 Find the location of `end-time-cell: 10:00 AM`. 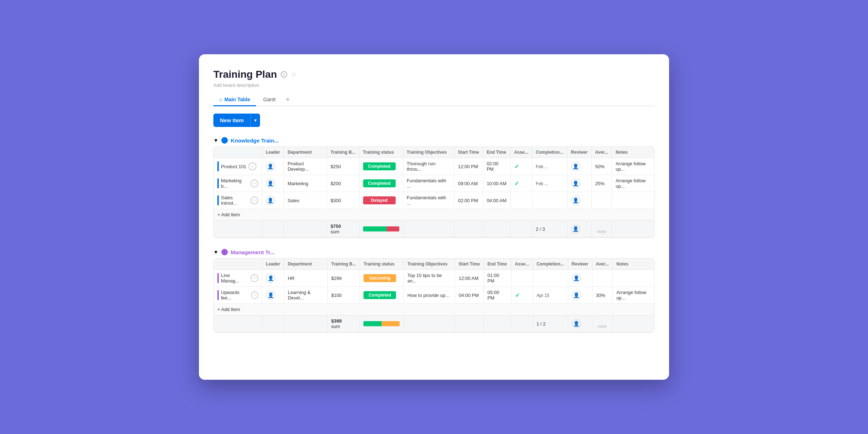

end-time-cell: 10:00 AM is located at coordinates (497, 184).